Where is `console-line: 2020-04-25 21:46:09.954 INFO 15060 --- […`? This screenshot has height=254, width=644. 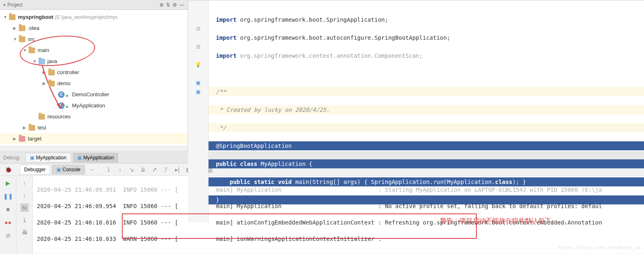 console-line: 2020-04-25 21:46:09.954 INFO 15060 --- [… is located at coordinates (339, 206).